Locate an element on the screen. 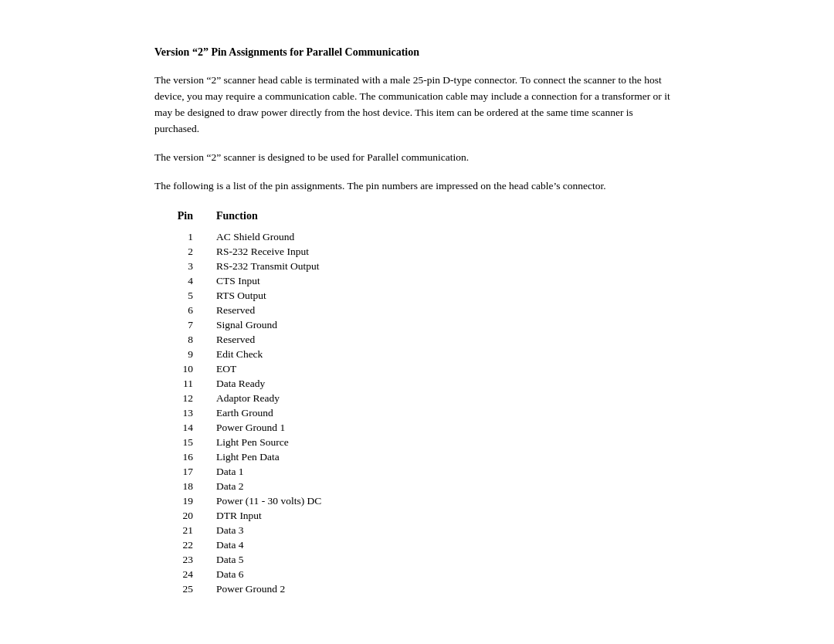  pin-number: 2 is located at coordinates (185, 252).